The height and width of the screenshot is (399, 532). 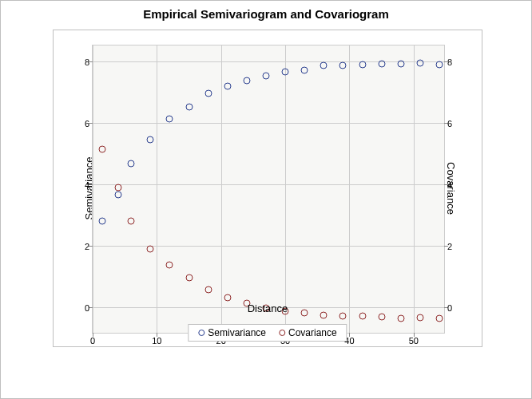 I want to click on x-axis-label: Distance, so click(x=268, y=308).